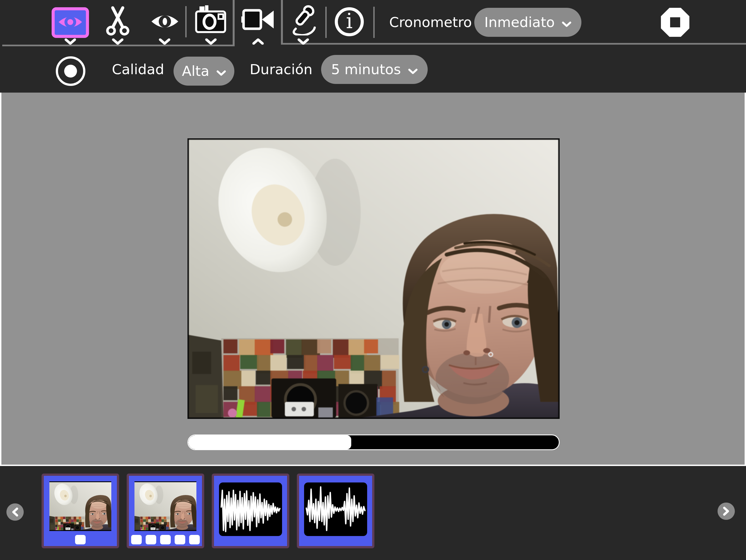 The width and height of the screenshot is (746, 560). What do you see at coordinates (118, 21) in the screenshot?
I see `scissors-icon` at bounding box center [118, 21].